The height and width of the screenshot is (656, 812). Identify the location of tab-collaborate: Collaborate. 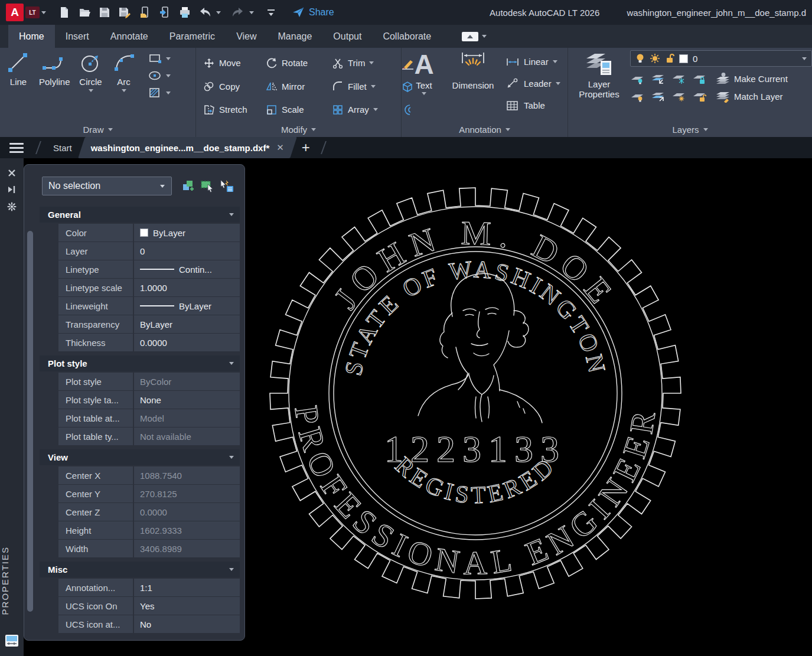
(407, 37).